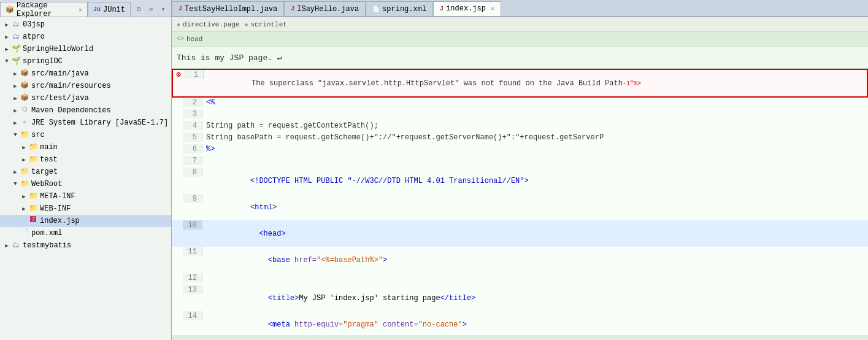 This screenshot has width=868, height=340. What do you see at coordinates (520, 279) in the screenshot?
I see `code-line-12: 12` at bounding box center [520, 279].